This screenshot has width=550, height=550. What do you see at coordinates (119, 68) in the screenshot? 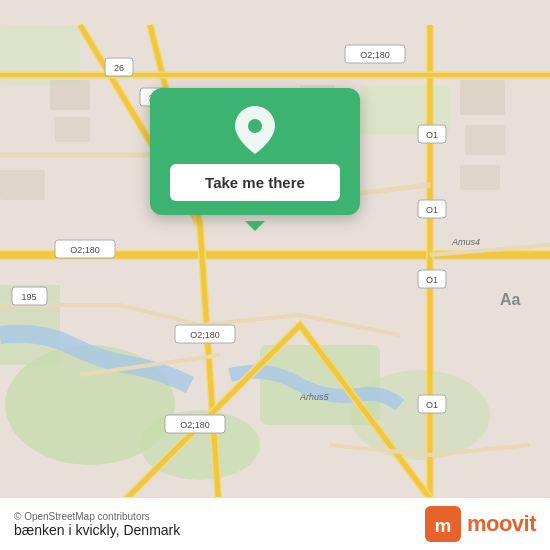
I see `svg-text: 26` at bounding box center [119, 68].